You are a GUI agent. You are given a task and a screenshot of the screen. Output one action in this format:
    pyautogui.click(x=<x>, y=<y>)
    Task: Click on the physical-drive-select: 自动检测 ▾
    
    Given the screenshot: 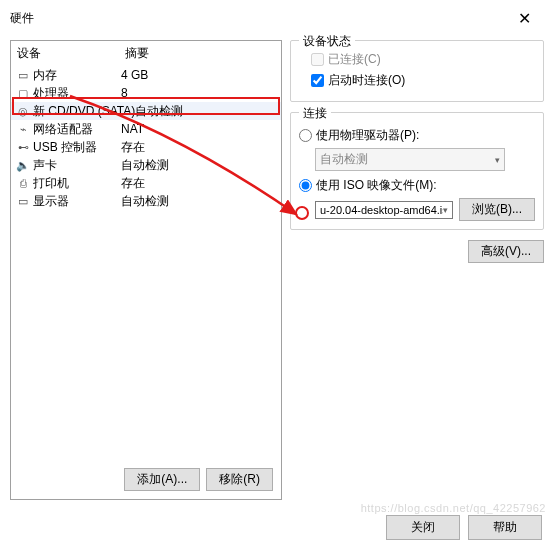 What is the action you would take?
    pyautogui.click(x=410, y=160)
    